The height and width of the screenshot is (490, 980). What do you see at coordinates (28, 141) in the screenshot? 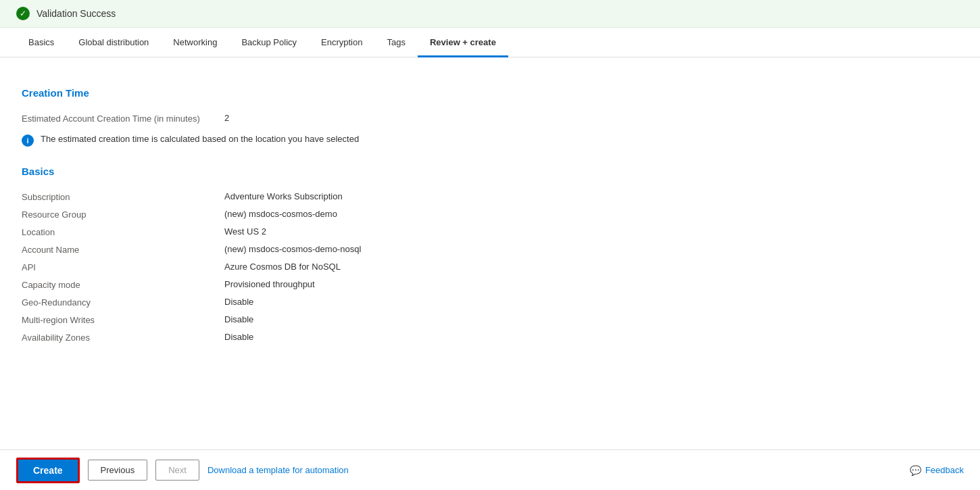
I see `info-icon: i` at bounding box center [28, 141].